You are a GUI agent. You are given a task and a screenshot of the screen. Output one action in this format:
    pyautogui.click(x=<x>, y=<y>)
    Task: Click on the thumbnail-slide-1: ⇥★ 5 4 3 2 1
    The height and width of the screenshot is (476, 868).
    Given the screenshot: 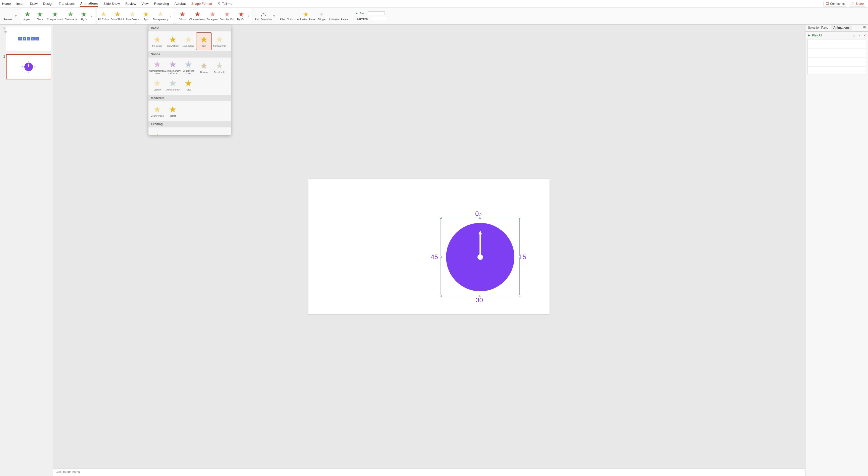 What is the action you would take?
    pyautogui.click(x=29, y=39)
    